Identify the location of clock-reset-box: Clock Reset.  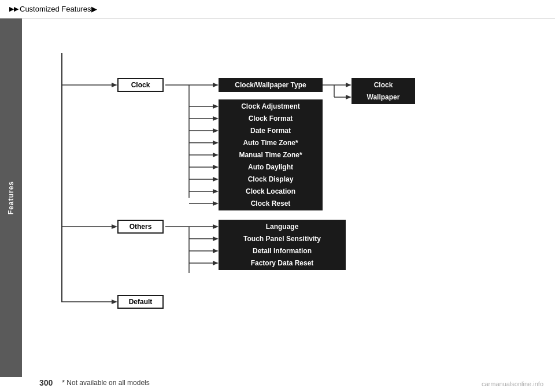
(271, 204).